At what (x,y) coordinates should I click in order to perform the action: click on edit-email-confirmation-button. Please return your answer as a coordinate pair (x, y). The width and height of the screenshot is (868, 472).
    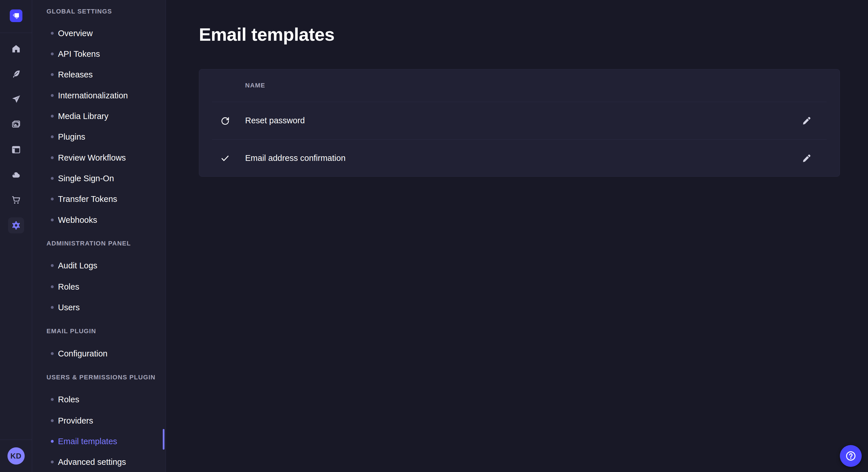
    Looking at the image, I should click on (807, 158).